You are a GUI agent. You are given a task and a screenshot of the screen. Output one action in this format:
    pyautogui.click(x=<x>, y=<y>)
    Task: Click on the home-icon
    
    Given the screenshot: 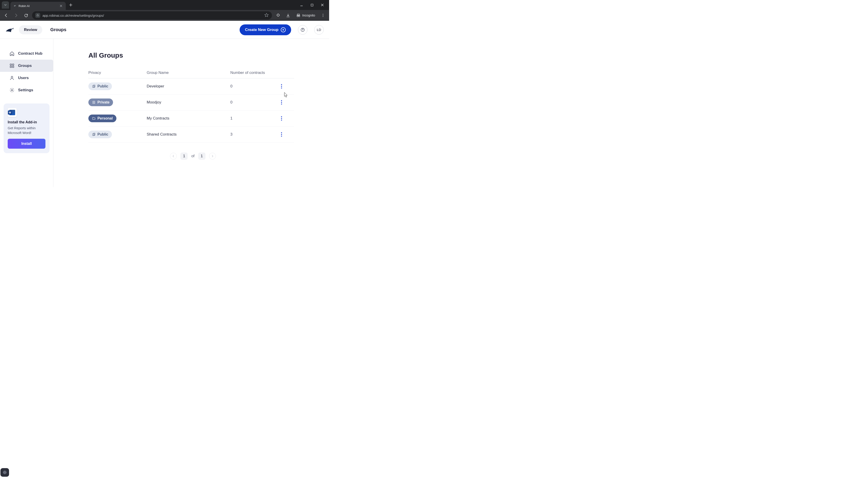 What is the action you would take?
    pyautogui.click(x=12, y=54)
    